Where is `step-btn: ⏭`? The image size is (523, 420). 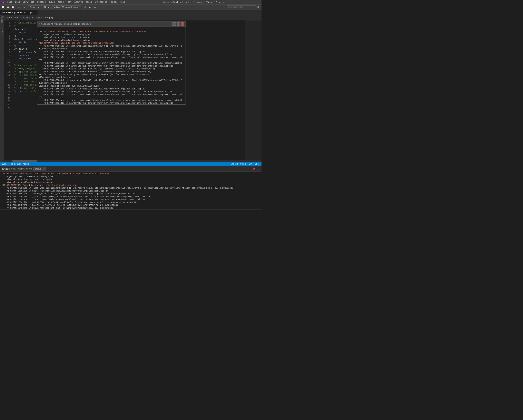 step-btn: ⏭ is located at coordinates (95, 7).